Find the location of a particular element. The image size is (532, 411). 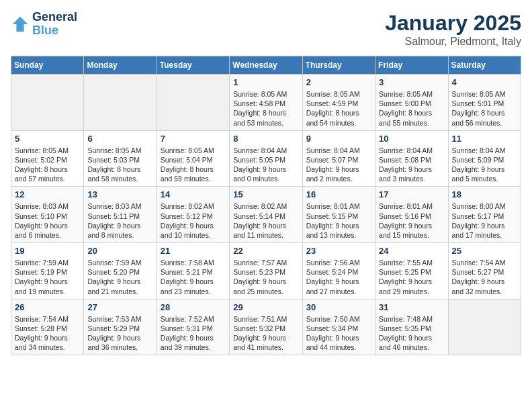

day-number: 4 is located at coordinates (485, 82).